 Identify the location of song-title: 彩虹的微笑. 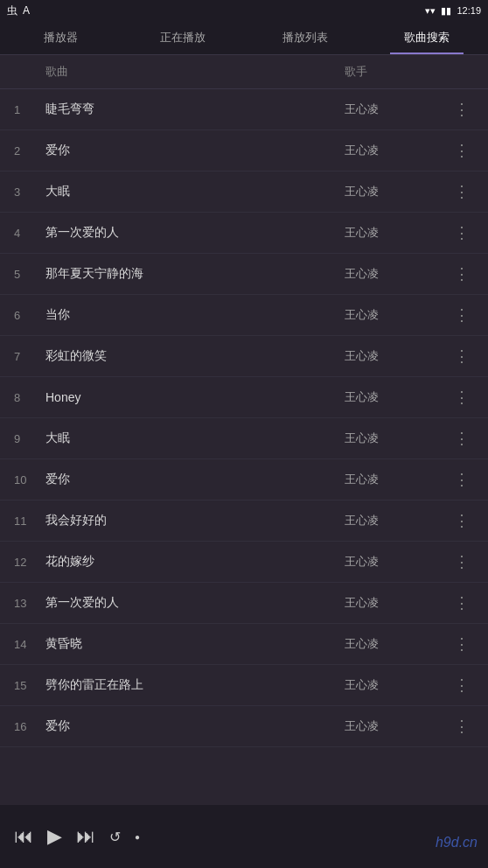
(195, 356).